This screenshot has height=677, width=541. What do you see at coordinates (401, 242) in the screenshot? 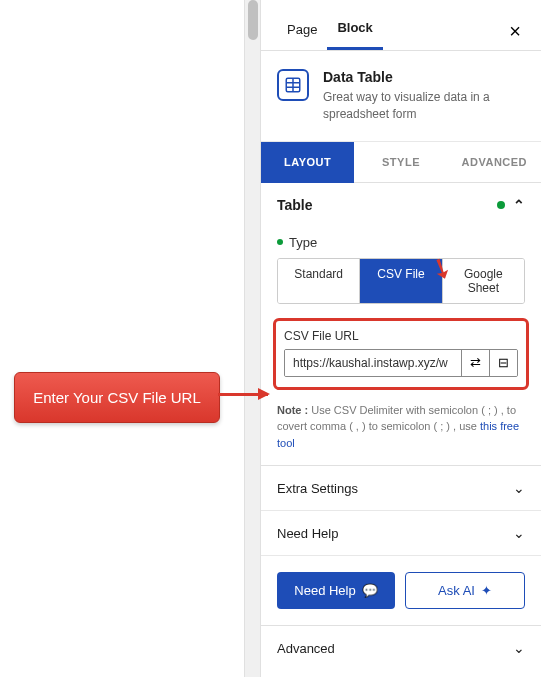
I see `type-label: Type` at bounding box center [401, 242].